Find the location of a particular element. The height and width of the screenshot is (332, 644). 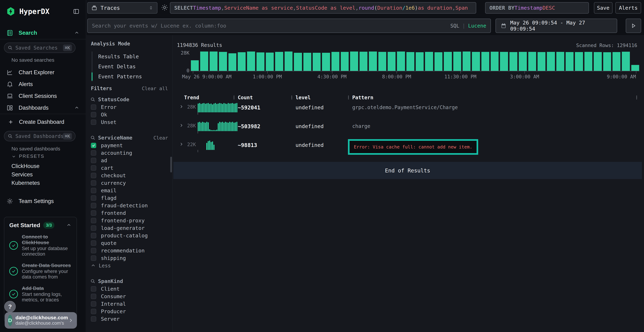

filter-option-accounting: accounting is located at coordinates (130, 153).